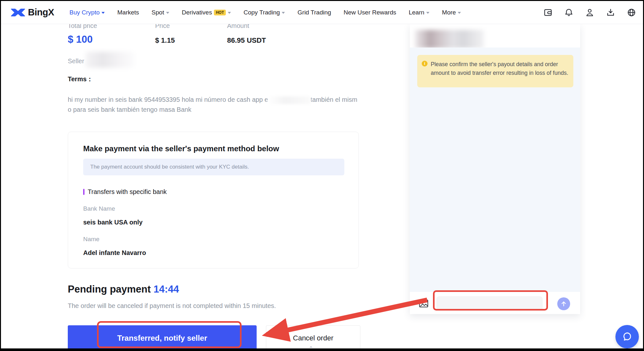 This screenshot has width=644, height=351. What do you see at coordinates (206, 13) in the screenshot?
I see `nav-item-derivatives: Derivatives HOT` at bounding box center [206, 13].